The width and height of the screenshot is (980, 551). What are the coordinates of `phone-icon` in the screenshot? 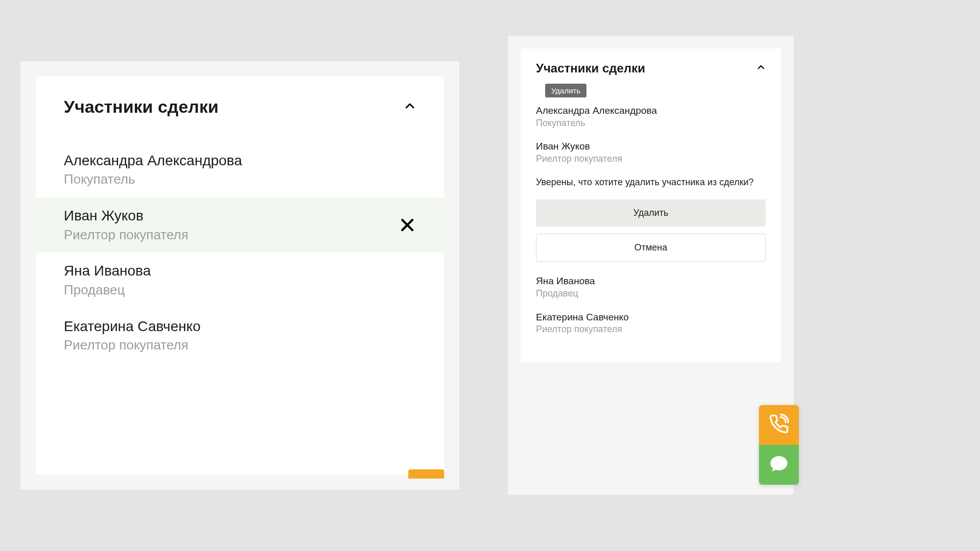 It's located at (779, 425).